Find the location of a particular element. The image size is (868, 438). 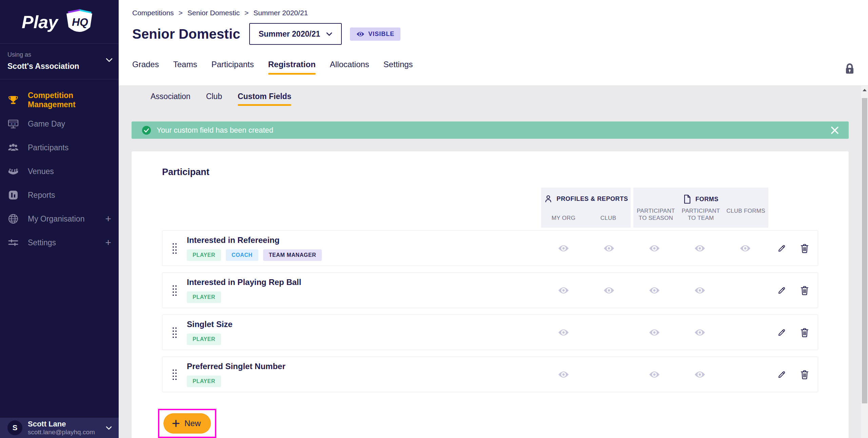

sidebar-item-venues: Venues is located at coordinates (59, 171).